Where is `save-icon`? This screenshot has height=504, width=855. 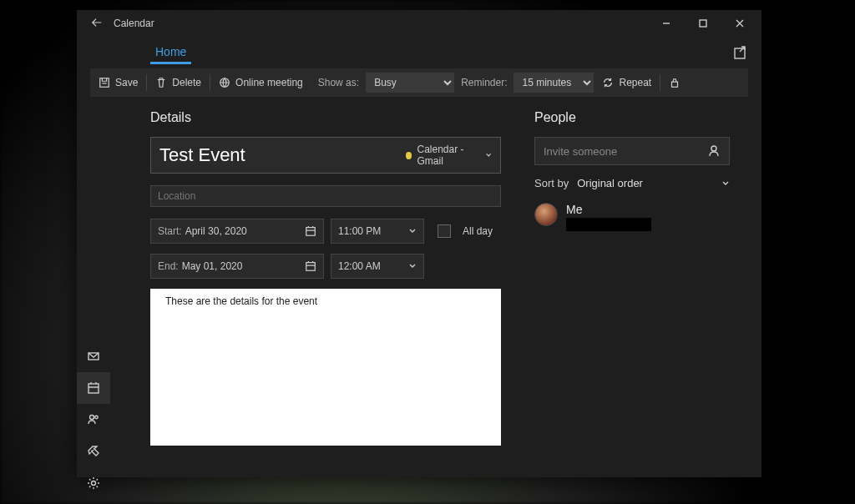
save-icon is located at coordinates (104, 83).